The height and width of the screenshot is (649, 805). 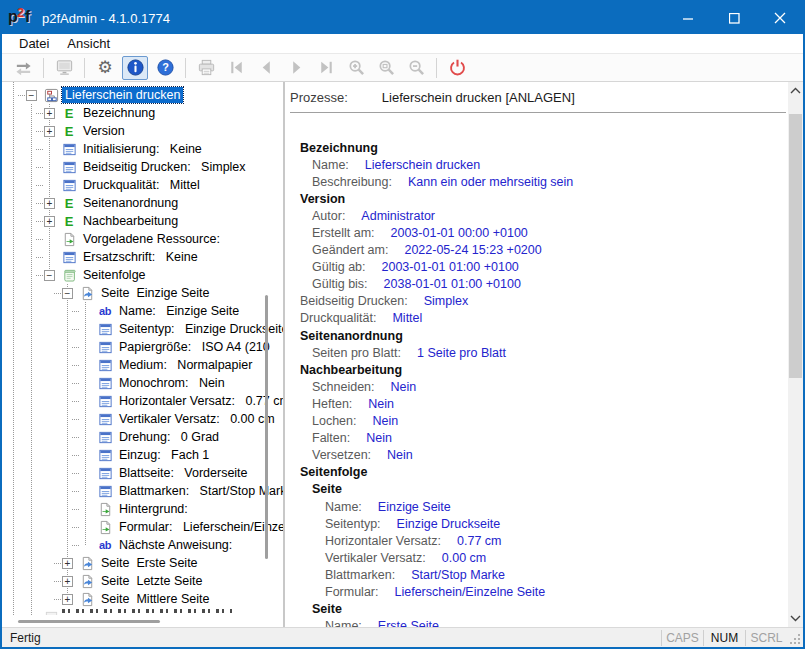 What do you see at coordinates (142, 95) in the screenshot?
I see `tree-row: −Lieferschein drucken` at bounding box center [142, 95].